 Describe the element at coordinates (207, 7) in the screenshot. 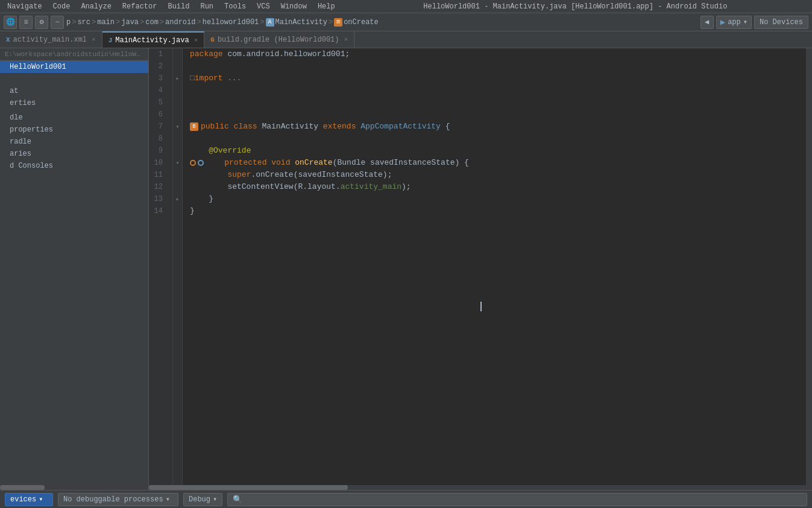

I see `menu-run: Run` at that location.